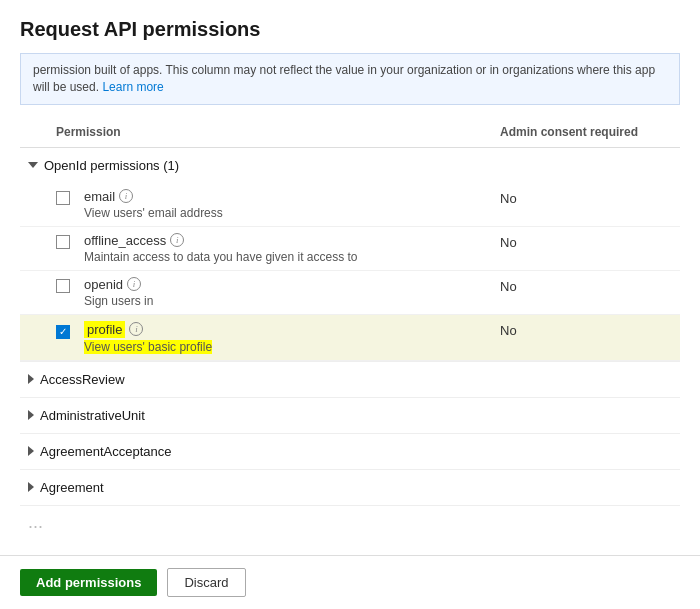 Image resolution: width=700 pixels, height=609 pixels. I want to click on profile-perm-desc: View users' basic profile, so click(292, 347).